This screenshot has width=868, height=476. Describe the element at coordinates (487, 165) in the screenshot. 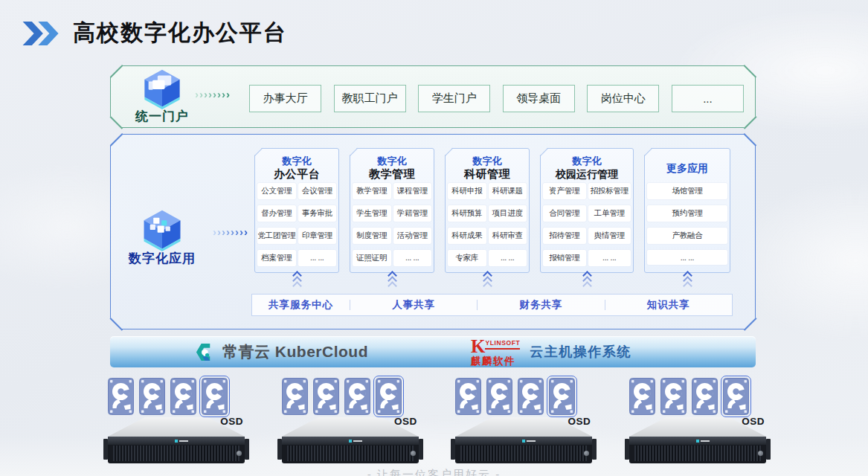

I see `column-header: 数字化科研管理` at that location.